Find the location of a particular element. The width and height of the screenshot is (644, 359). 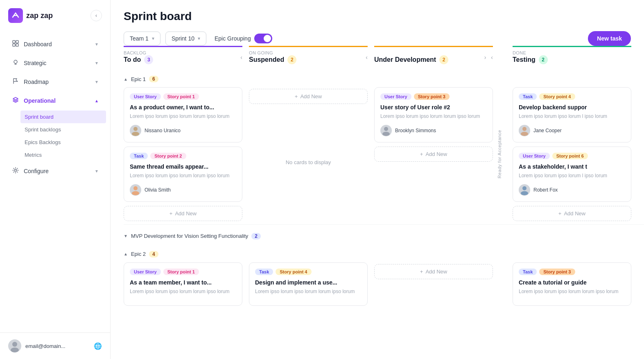

mvp-triangle-icon: ▼ is located at coordinates (126, 236).